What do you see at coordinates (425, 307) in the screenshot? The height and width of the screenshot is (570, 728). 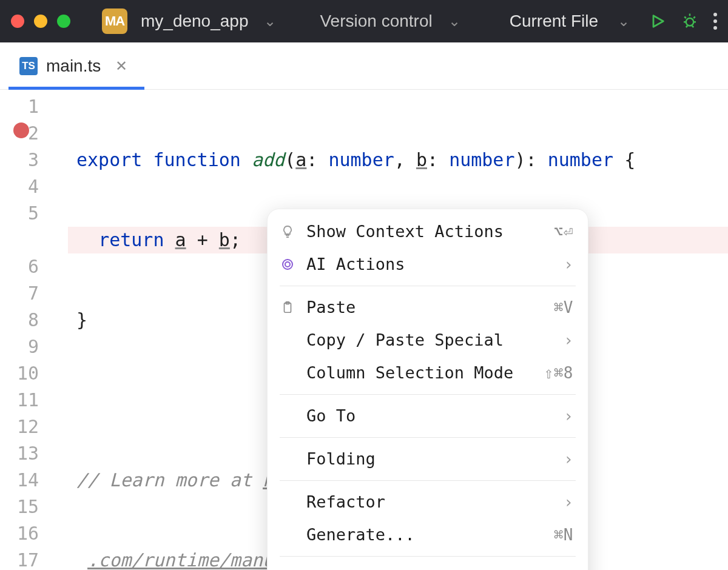 I see `menu-item-label: Paste` at bounding box center [425, 307].